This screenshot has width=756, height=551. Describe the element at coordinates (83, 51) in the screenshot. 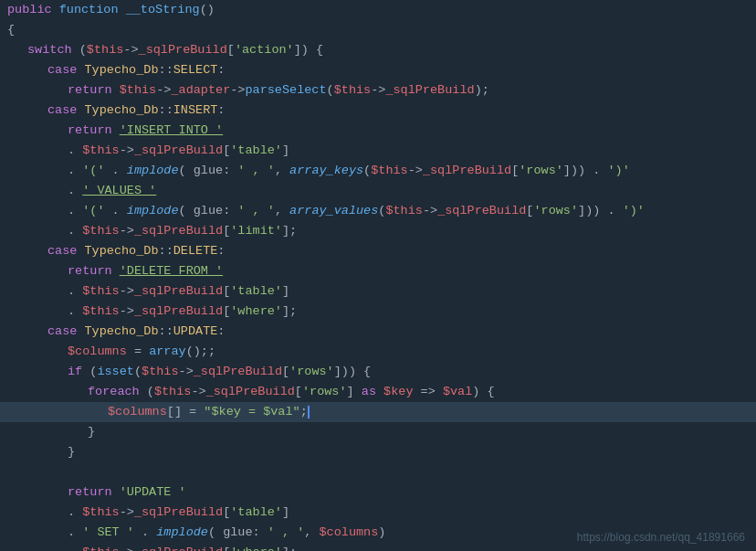

I see `paren-open: (` at that location.